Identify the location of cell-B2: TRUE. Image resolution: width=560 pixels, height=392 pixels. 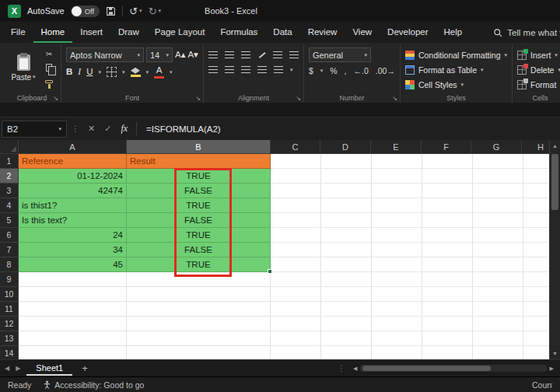
(199, 176).